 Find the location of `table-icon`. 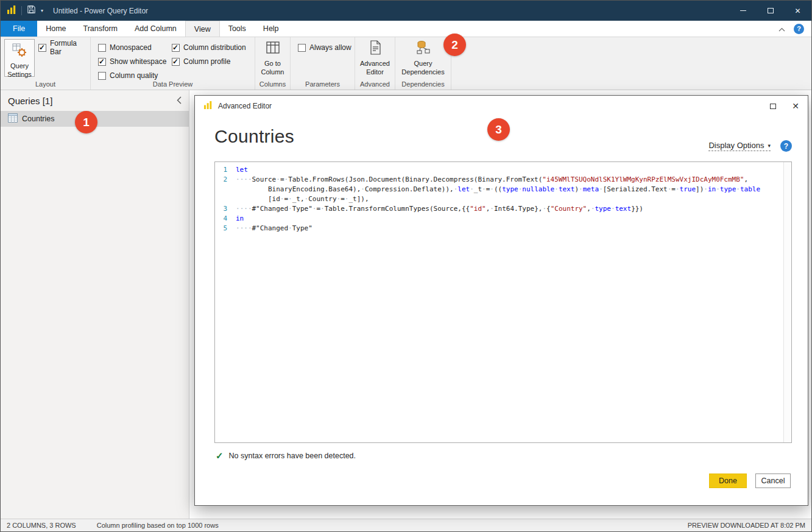

table-icon is located at coordinates (13, 119).